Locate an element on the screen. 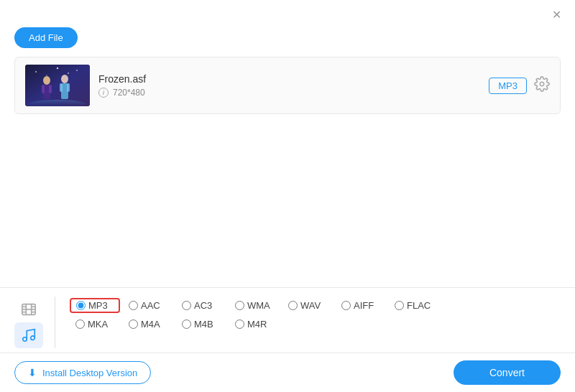 The width and height of the screenshot is (575, 392). install-button: ⬇ Install Desktop Version is located at coordinates (83, 373).